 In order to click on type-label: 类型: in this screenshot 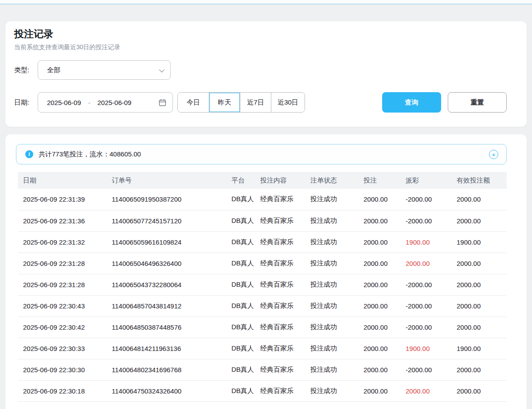, I will do `click(22, 70)`.